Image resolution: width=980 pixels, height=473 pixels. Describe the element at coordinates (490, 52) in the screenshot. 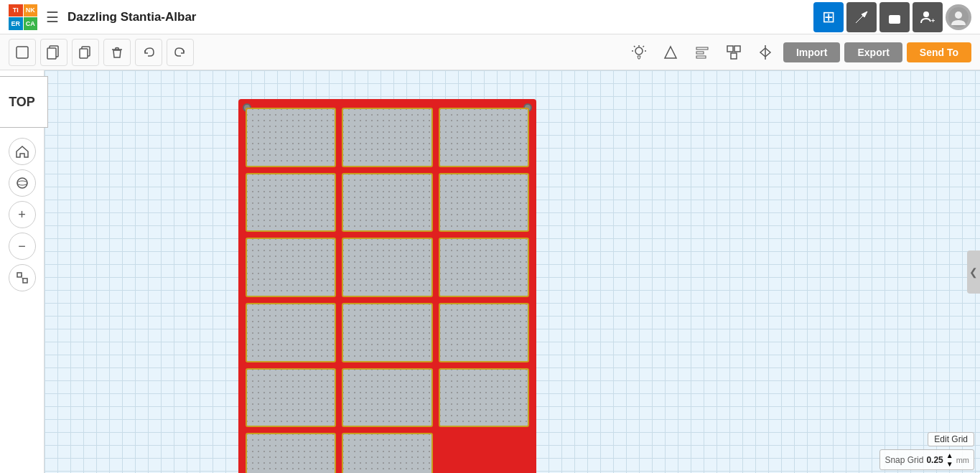

I see `toolbar: Import Export Send To` at that location.